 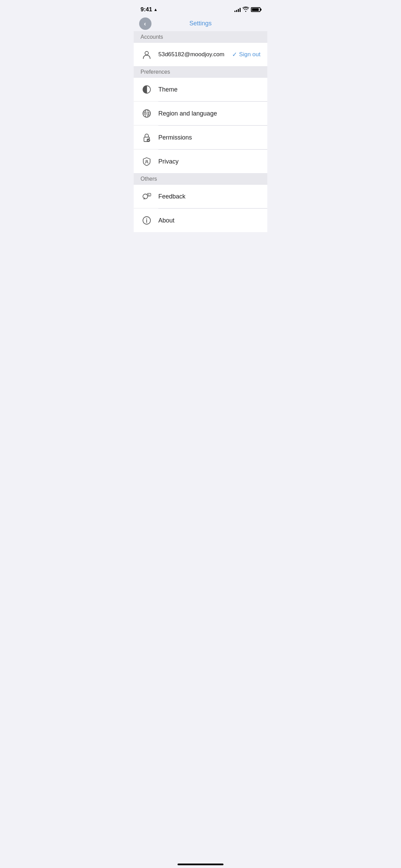 I want to click on theme-item: Theme, so click(x=200, y=90).